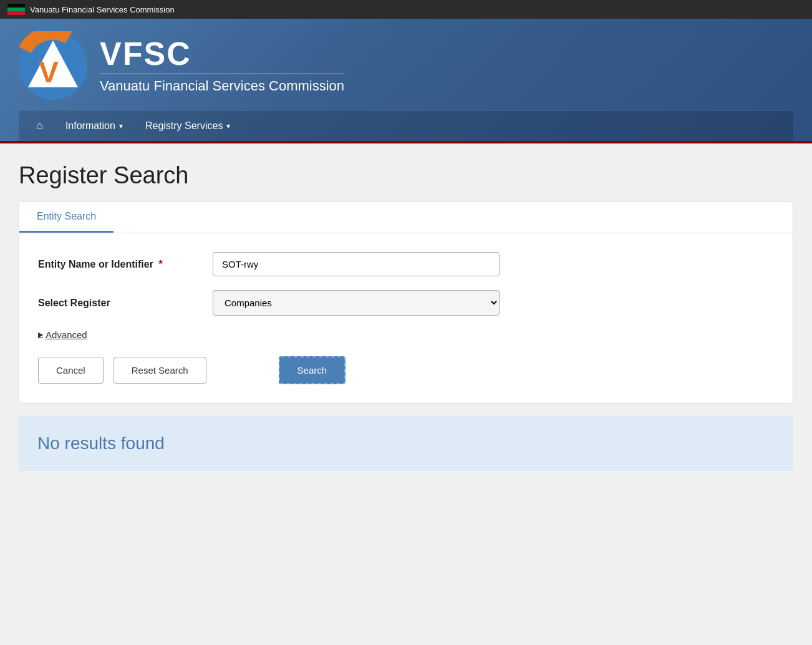 This screenshot has width=812, height=645. I want to click on chevron-down-icon: ▾, so click(121, 126).